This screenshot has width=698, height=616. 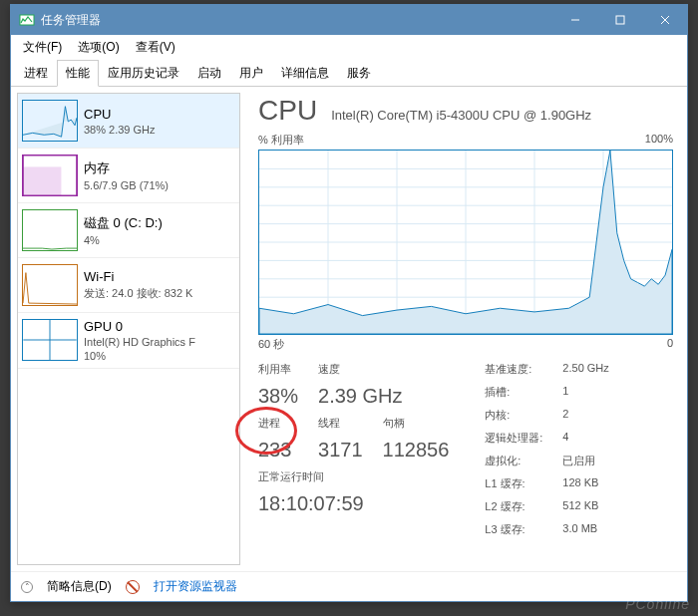 What do you see at coordinates (659, 140) in the screenshot?
I see `chart-ymax: 100%` at bounding box center [659, 140].